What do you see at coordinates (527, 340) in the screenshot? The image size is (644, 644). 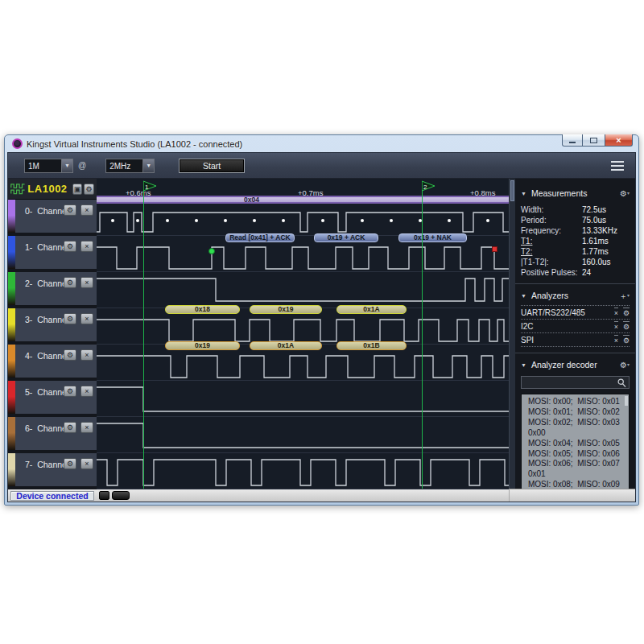 I see `analyzer-label: SPI` at bounding box center [527, 340].